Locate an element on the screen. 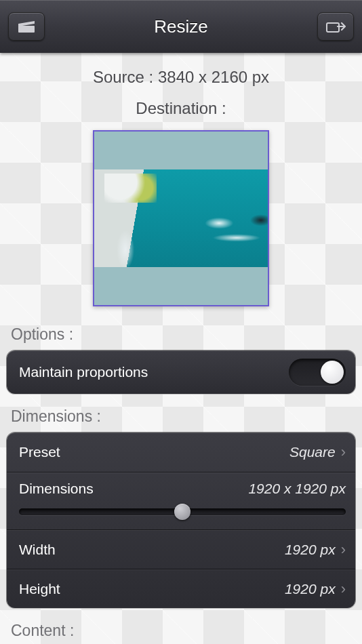 Image resolution: width=362 pixels, height=644 pixels. dimensions-section-label: Dimensions : is located at coordinates (181, 418).